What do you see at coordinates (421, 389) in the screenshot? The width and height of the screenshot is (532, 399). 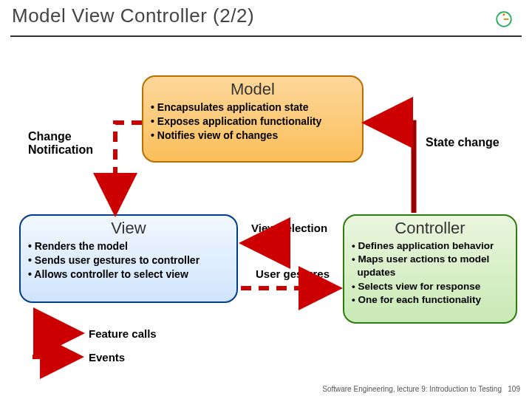 I see `footer: Software Engineering, lecture 9: Introdu…` at bounding box center [421, 389].